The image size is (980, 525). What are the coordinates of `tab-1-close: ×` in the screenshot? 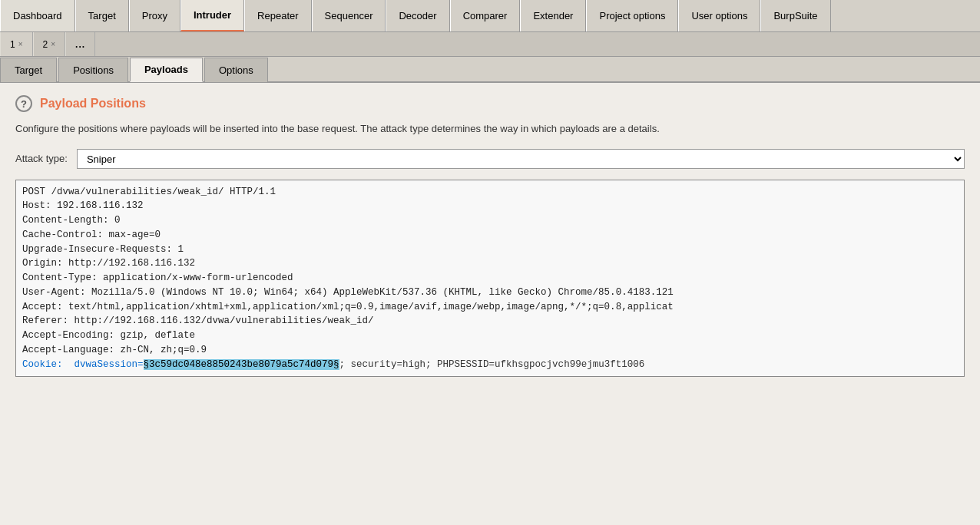 It's located at (21, 45).